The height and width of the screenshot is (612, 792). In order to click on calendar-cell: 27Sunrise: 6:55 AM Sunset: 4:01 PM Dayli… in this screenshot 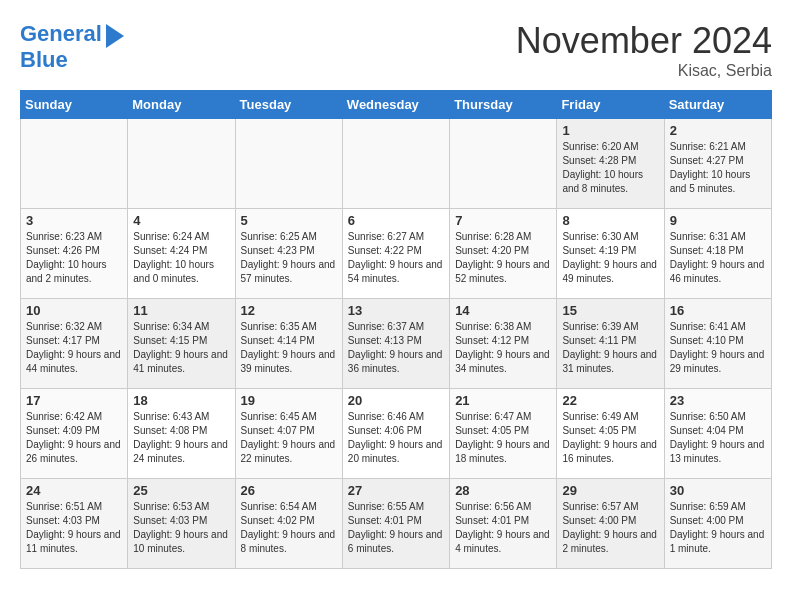, I will do `click(396, 524)`.